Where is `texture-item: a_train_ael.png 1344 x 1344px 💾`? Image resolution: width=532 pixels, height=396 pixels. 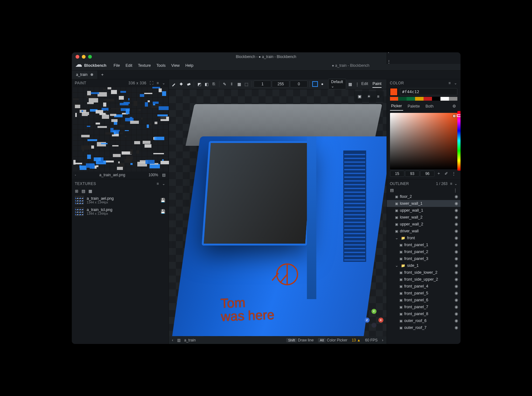 texture-item: a_train_ael.png 1344 x 1344px 💾 is located at coordinates (120, 200).